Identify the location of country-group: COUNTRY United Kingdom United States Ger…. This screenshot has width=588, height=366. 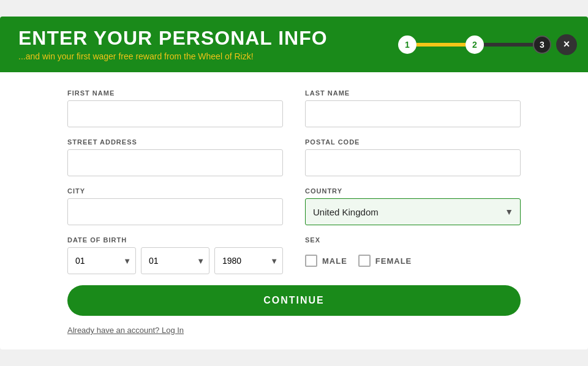
(413, 206).